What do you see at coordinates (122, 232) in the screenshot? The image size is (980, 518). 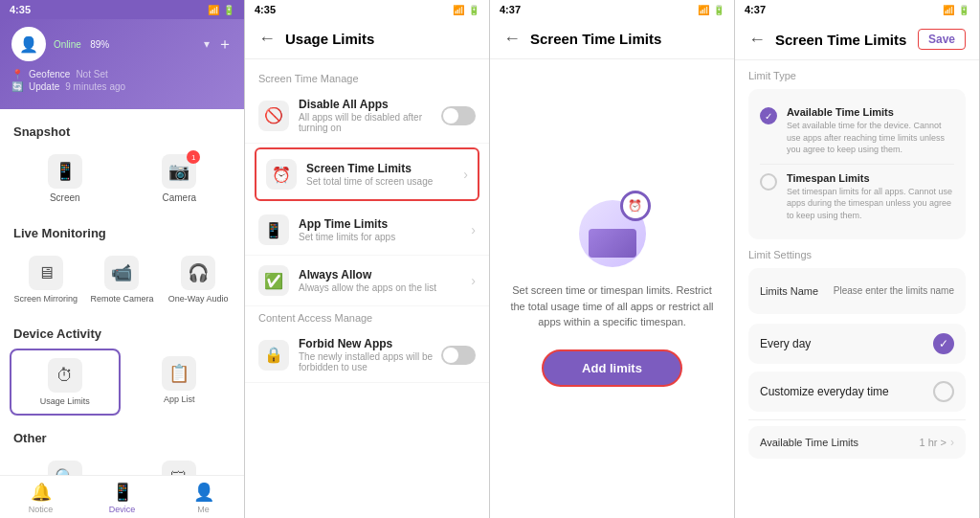 I see `live-title: Live Monitoring` at bounding box center [122, 232].